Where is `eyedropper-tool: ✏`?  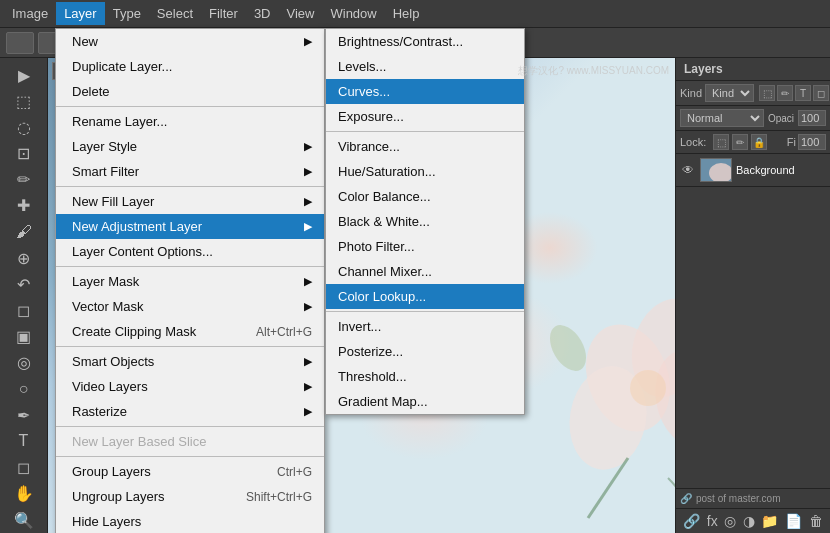
eyedropper-tool: ✏ is located at coordinates (24, 180).